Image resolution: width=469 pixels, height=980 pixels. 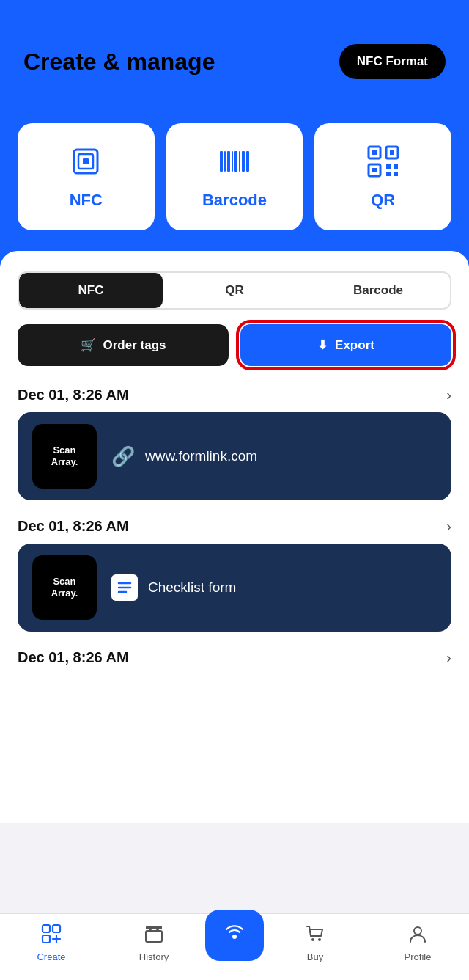 What do you see at coordinates (88, 345) in the screenshot?
I see `cart-icon: 🛒` at bounding box center [88, 345].